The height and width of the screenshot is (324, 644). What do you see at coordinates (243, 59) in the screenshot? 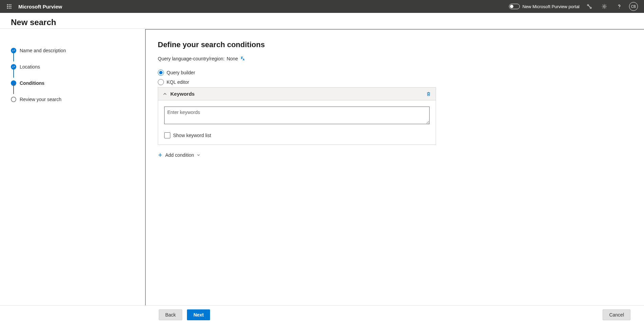
I see `translate-icon` at bounding box center [243, 59].